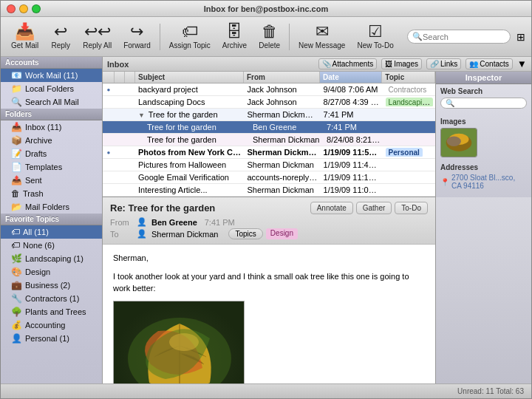 This screenshot has width=532, height=399. I want to click on date-cell: 8/27/08 4:39 PM, so click(352, 102).